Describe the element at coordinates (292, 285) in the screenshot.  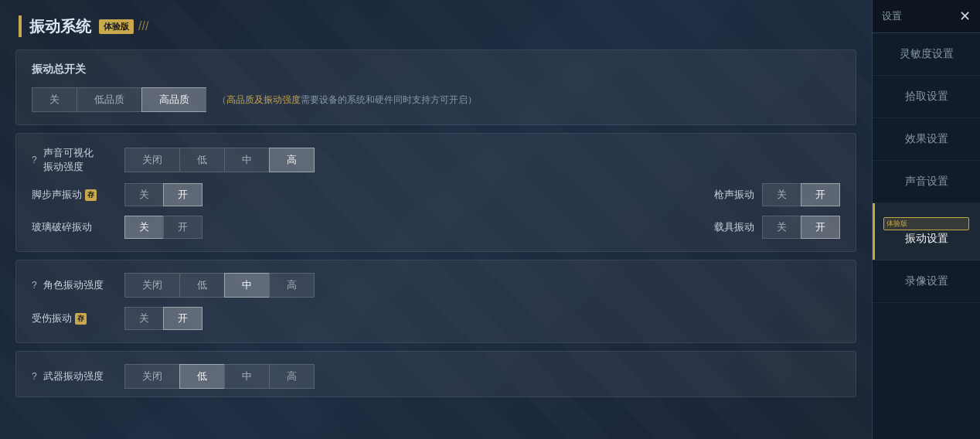
I see `char-high-btn: 高` at that location.